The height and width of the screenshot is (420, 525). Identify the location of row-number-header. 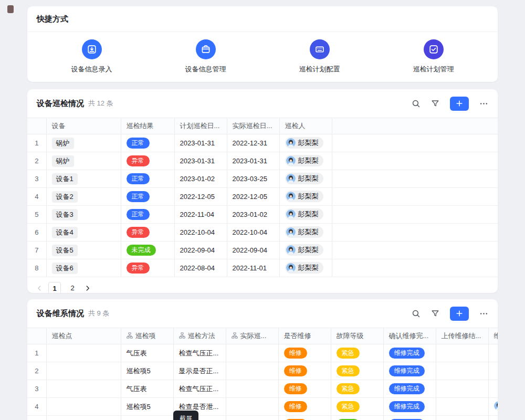
(37, 336).